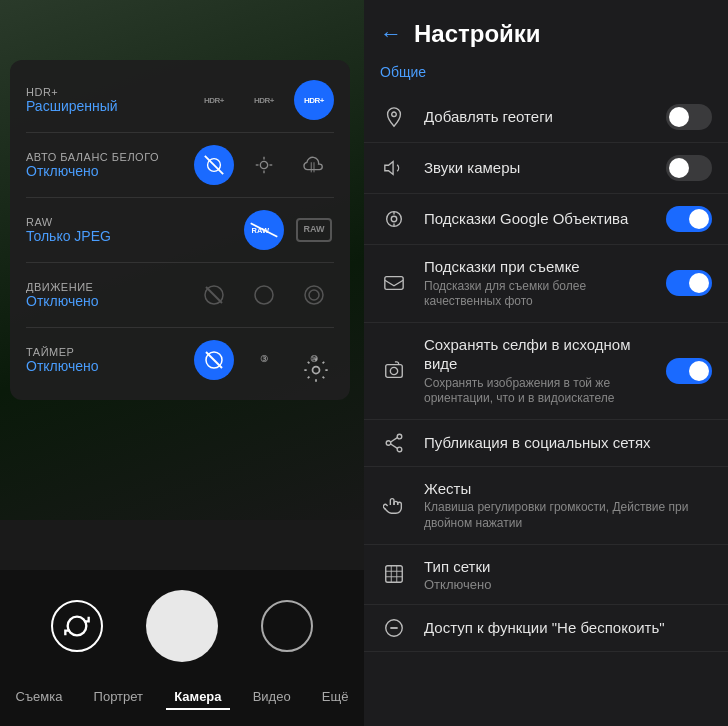  I want to click on raw-value: Только JPEG, so click(68, 236).